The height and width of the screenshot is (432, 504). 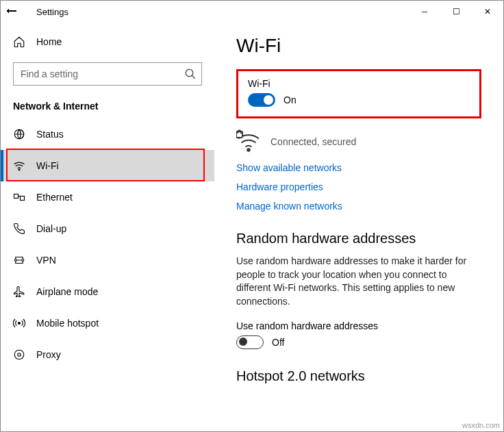 What do you see at coordinates (359, 84) in the screenshot?
I see `wifi-sublabel: Wi-Fi` at bounding box center [359, 84].